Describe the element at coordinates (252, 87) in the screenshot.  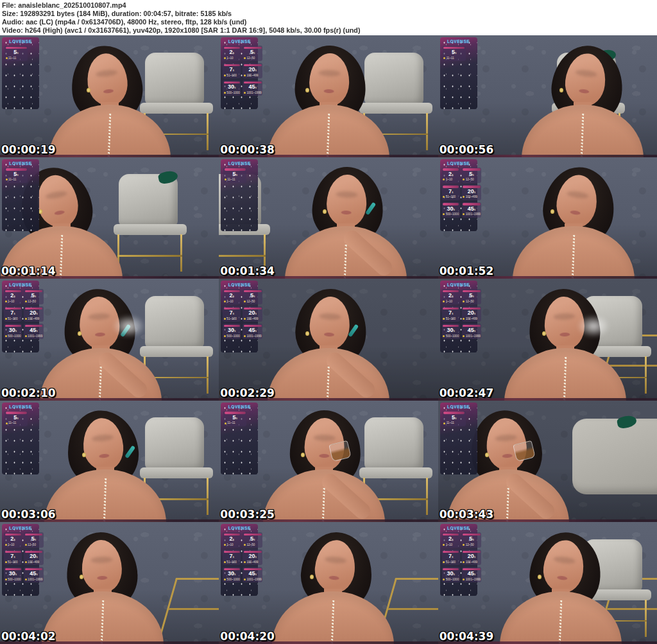
I see `tip-duration-value: 45` at that location.